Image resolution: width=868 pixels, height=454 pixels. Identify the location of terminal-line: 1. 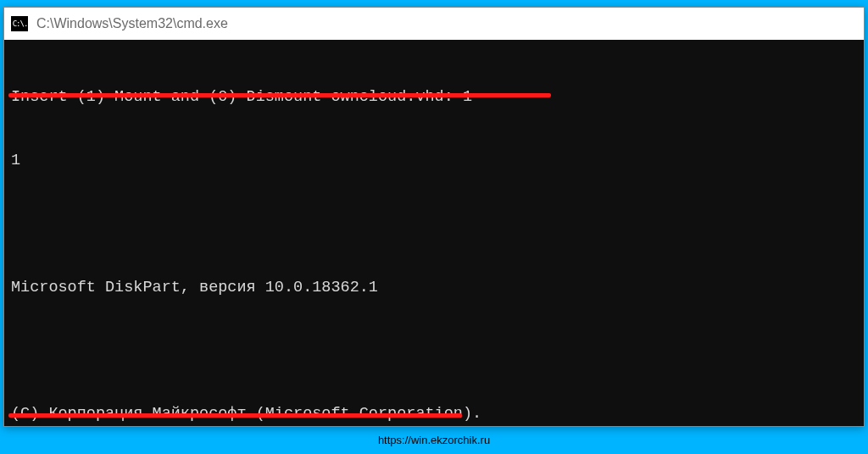
(434, 161).